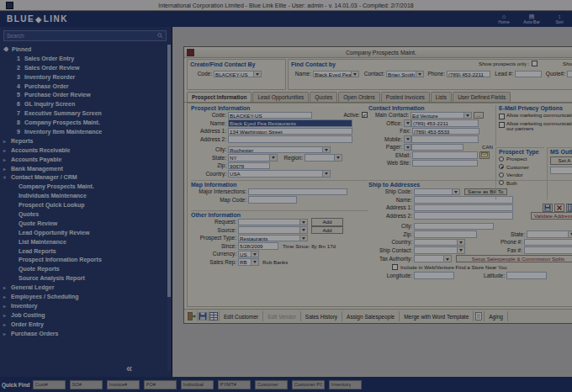  Describe the element at coordinates (83, 123) in the screenshot. I see `sidebar-item: 8 Company Prospects Maint.` at that location.